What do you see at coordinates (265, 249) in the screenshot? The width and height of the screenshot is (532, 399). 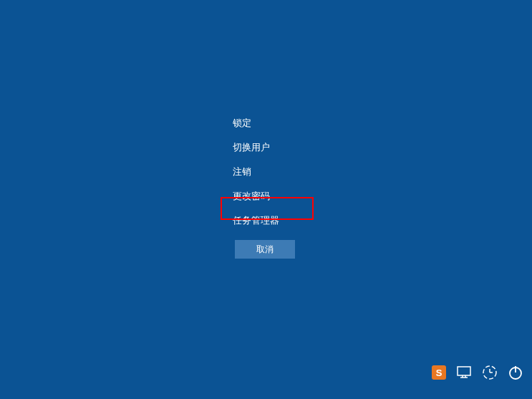 I see `cancel-button: 取消` at bounding box center [265, 249].